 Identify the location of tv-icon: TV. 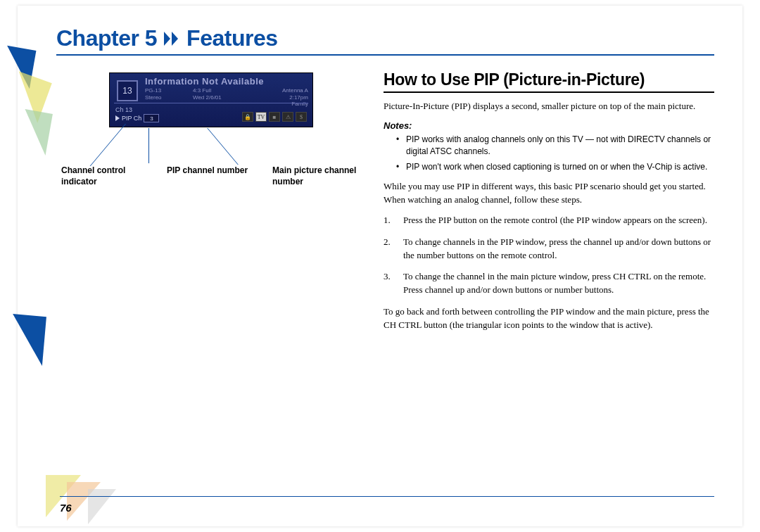
(261, 117).